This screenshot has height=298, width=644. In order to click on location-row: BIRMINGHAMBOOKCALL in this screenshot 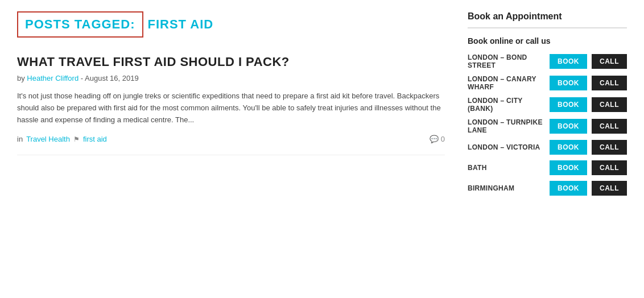, I will do `click(547, 188)`.